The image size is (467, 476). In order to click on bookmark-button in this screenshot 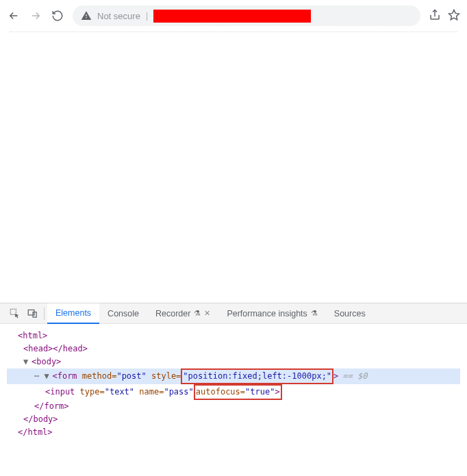, I will do `click(454, 16)`.